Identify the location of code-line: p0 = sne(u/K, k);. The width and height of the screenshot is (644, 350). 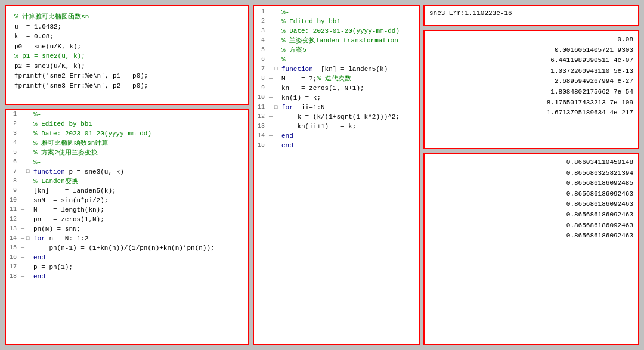
(127, 47).